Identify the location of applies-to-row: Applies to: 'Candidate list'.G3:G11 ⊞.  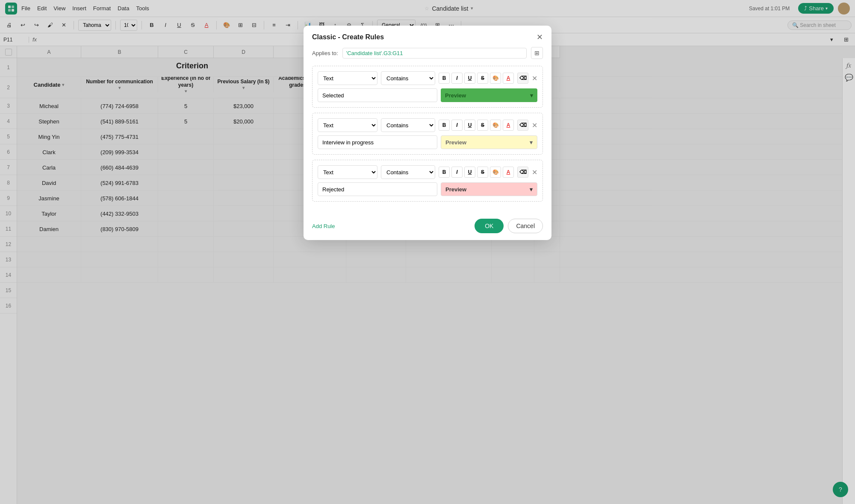
(428, 53).